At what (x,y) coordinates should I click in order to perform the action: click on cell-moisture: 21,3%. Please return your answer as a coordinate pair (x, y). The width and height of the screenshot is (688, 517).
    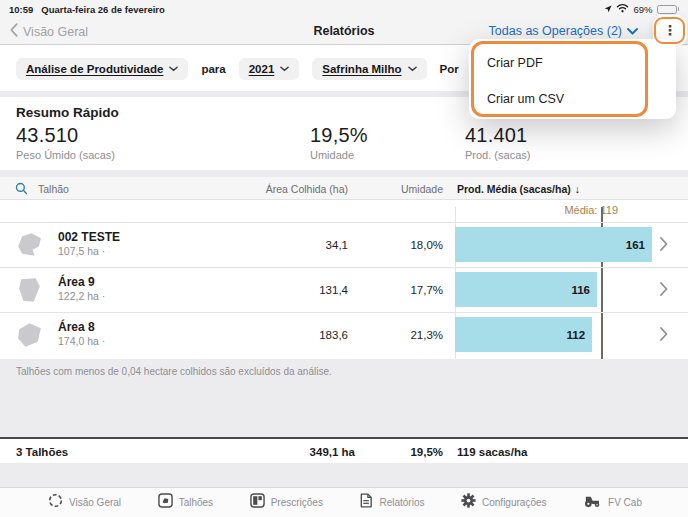
    Looking at the image, I should click on (398, 335).